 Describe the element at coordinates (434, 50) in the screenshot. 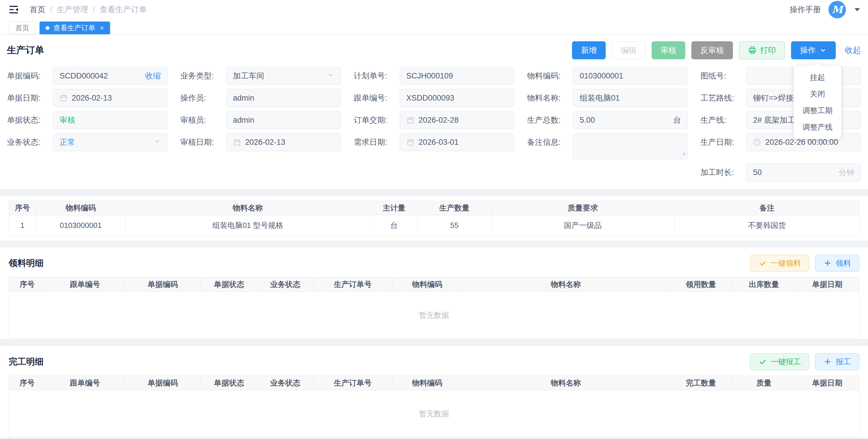

I see `card-header: 生产订单 新增 编辑 审核 反审核 打印 操作` at that location.